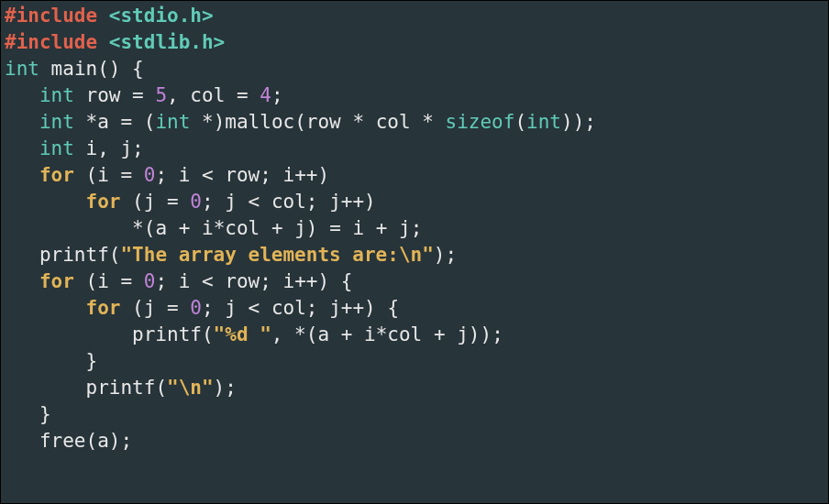 The width and height of the screenshot is (829, 504). I want to click on ident: row, so click(237, 281).